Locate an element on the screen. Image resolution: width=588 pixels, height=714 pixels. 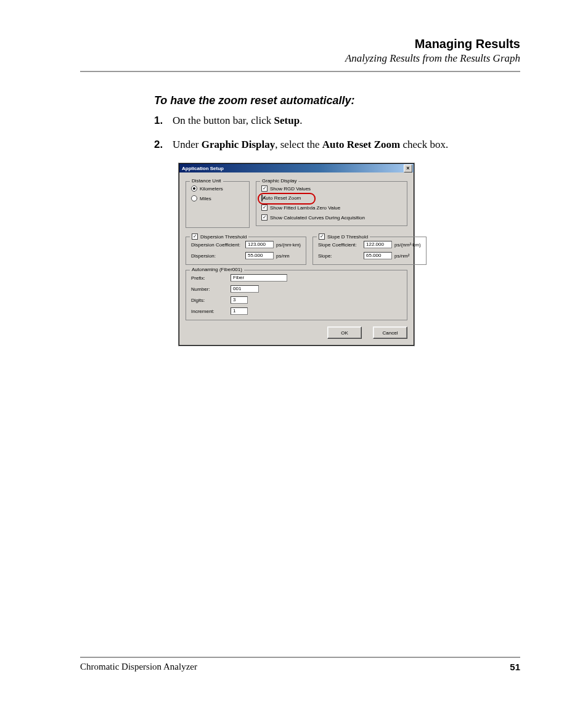
miles-radio: Miles is located at coordinates (218, 198).